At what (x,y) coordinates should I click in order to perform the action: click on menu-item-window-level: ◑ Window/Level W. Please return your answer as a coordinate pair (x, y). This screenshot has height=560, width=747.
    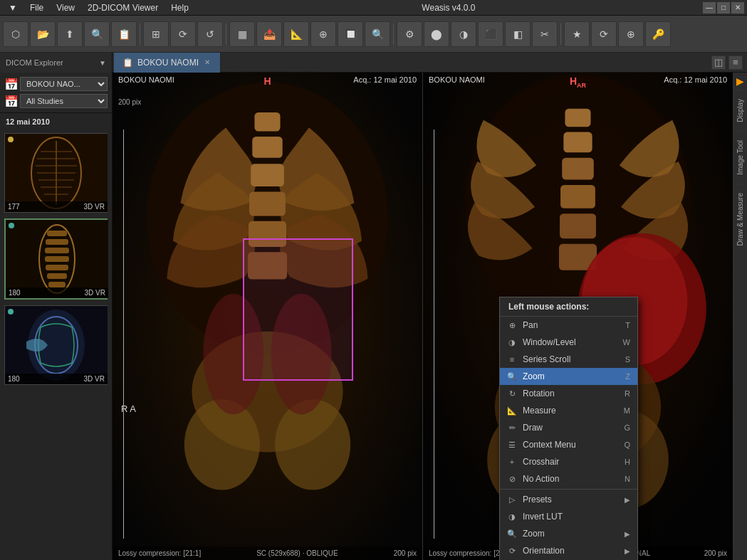
    Looking at the image, I should click on (568, 342).